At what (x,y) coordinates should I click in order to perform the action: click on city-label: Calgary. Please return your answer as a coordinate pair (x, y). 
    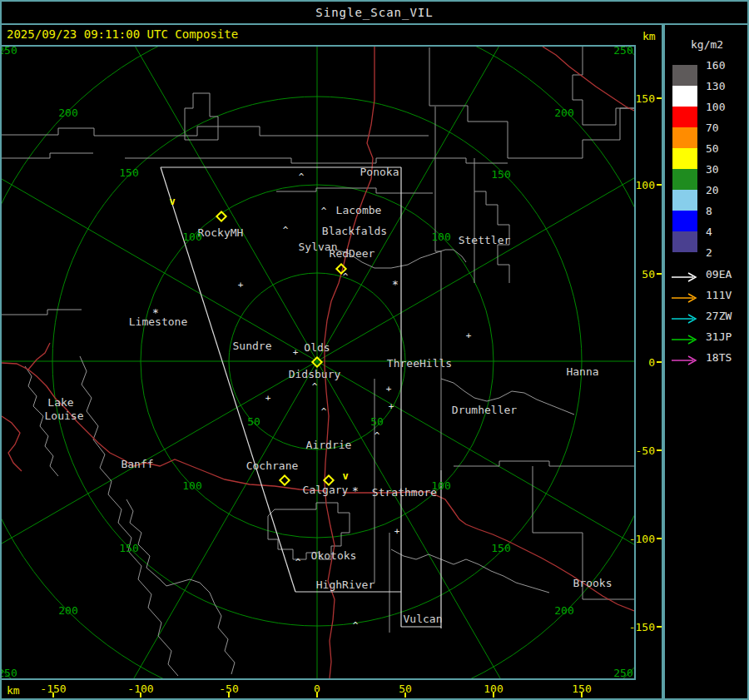
    Looking at the image, I should click on (326, 489).